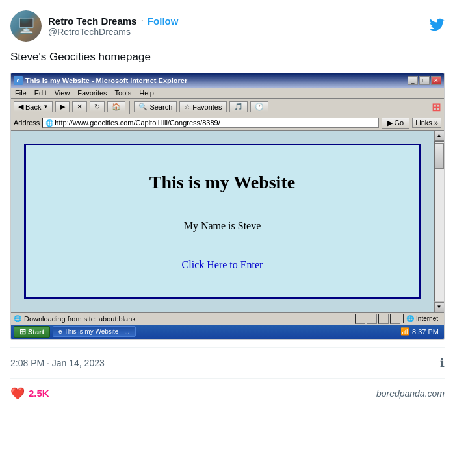 The image size is (455, 476). I want to click on media-icon: 🎵, so click(239, 106).